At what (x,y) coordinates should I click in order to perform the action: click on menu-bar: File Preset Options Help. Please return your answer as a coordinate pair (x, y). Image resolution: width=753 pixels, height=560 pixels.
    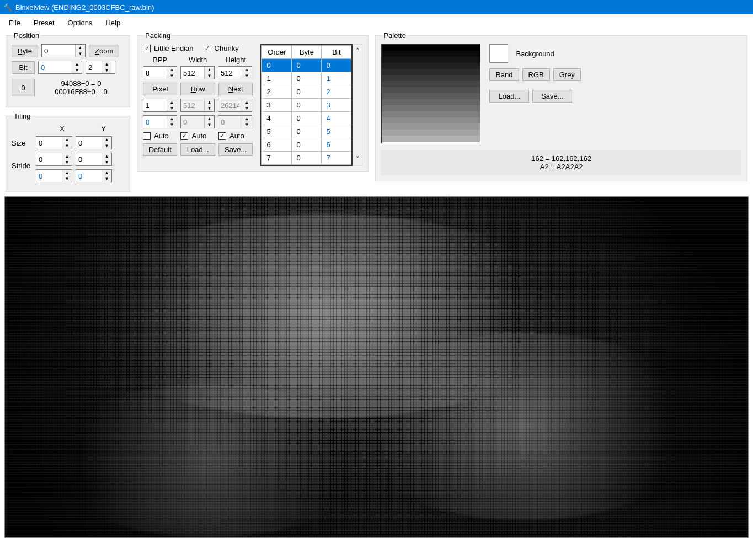
    Looking at the image, I should click on (376, 23).